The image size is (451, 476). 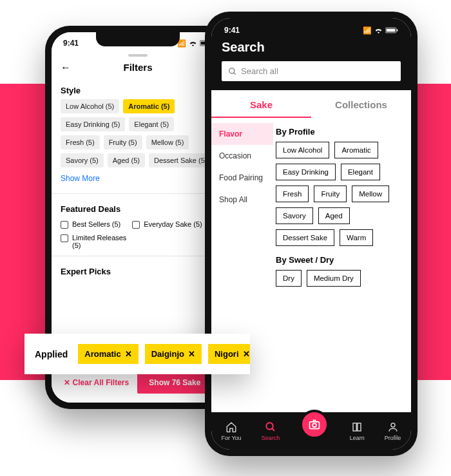 I want to click on chip-elegant: Elegant (5), so click(x=151, y=124).